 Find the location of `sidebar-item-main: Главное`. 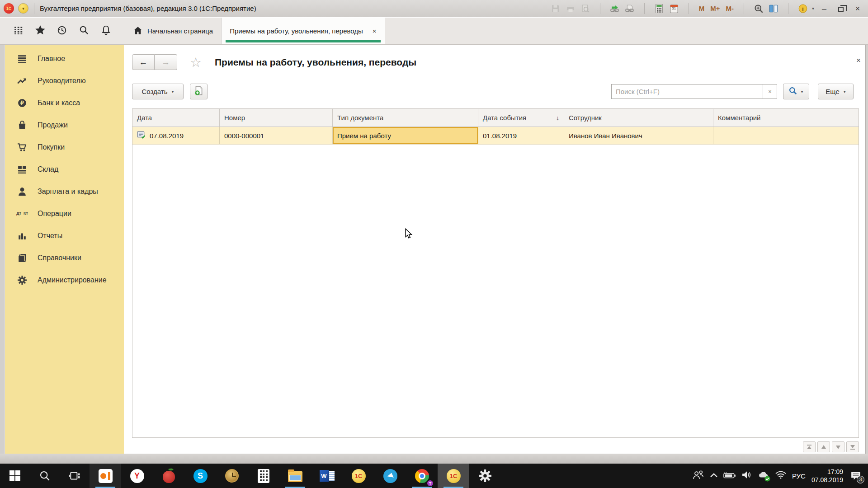

sidebar-item-main: Главное is located at coordinates (64, 59).